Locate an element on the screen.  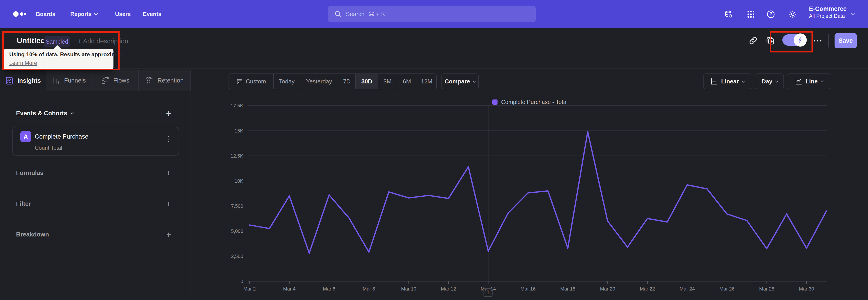
project-switcher: E-Commerce All Project Data is located at coordinates (828, 12).